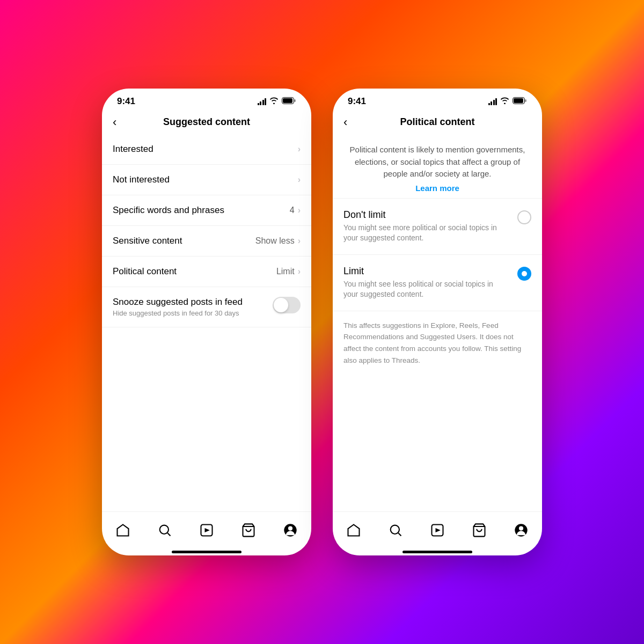 The image size is (644, 644). Describe the element at coordinates (207, 210) in the screenshot. I see `list-item-specific-words: Specific words and phrases 4 ›` at that location.